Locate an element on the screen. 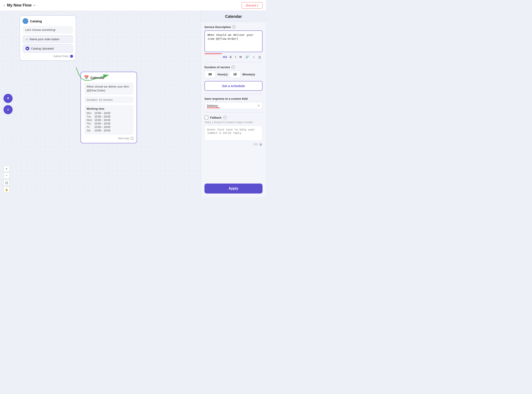  hours-sat: 10:00 – 18:00 is located at coordinates (102, 131).